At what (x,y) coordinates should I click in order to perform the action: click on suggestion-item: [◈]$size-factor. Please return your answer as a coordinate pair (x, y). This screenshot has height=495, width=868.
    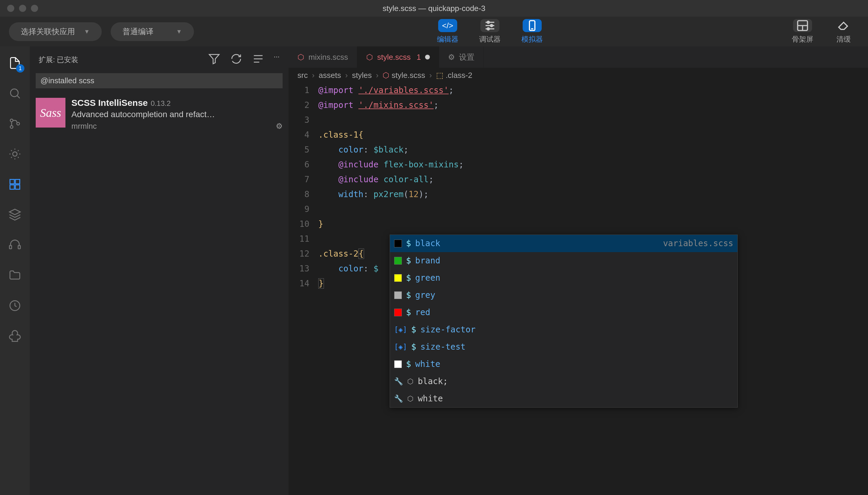
    Looking at the image, I should click on (564, 330).